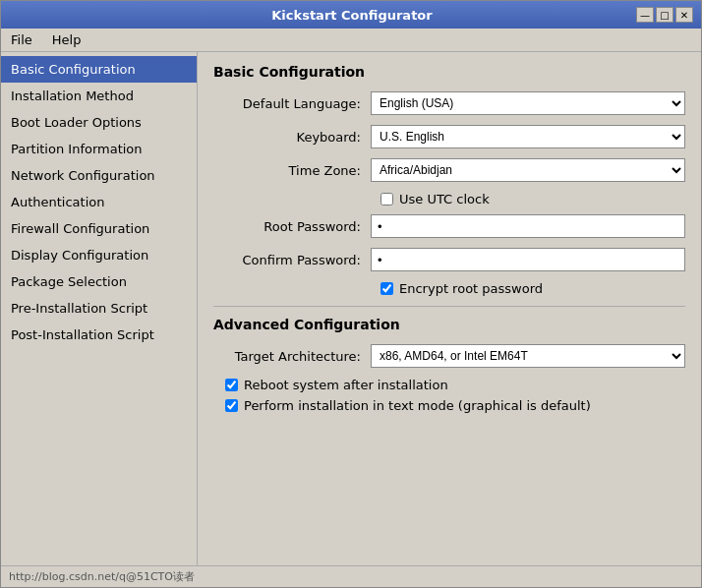  What do you see at coordinates (528, 137) in the screenshot?
I see `keyboard-select: U.S. English French German Spanish` at bounding box center [528, 137].